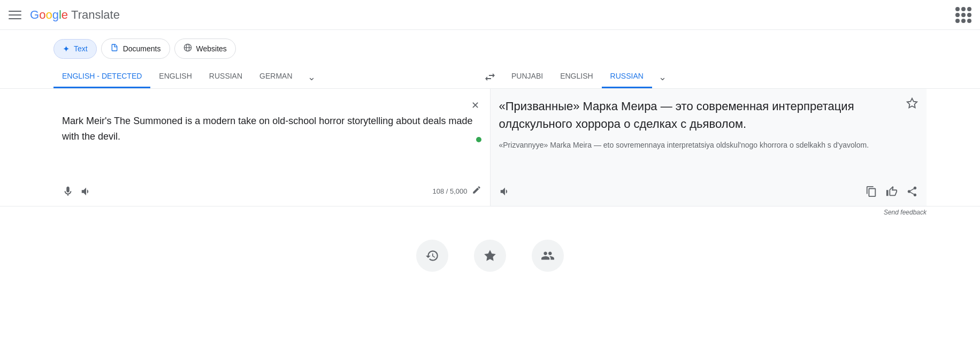 Image resolution: width=980 pixels, height=360 pixels. Describe the element at coordinates (205, 49) in the screenshot. I see `tab-websites: Websites` at that location.